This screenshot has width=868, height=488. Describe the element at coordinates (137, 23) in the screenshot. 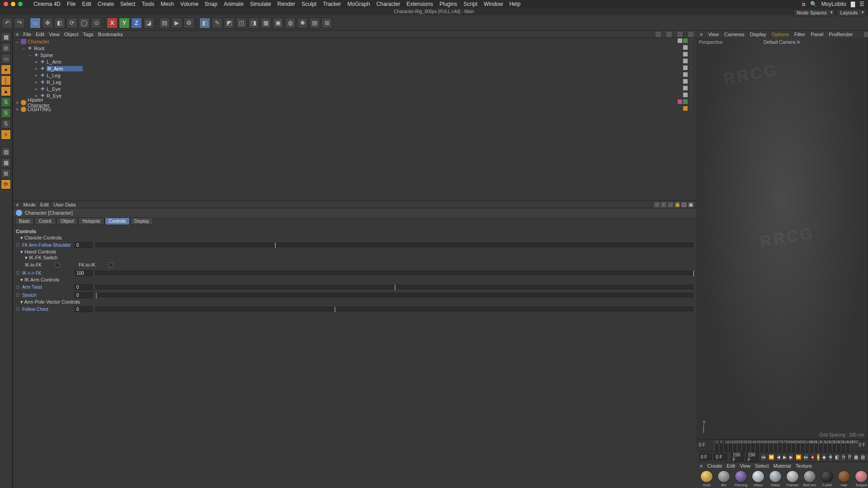

I see `axis-z-toggle: Z` at that location.